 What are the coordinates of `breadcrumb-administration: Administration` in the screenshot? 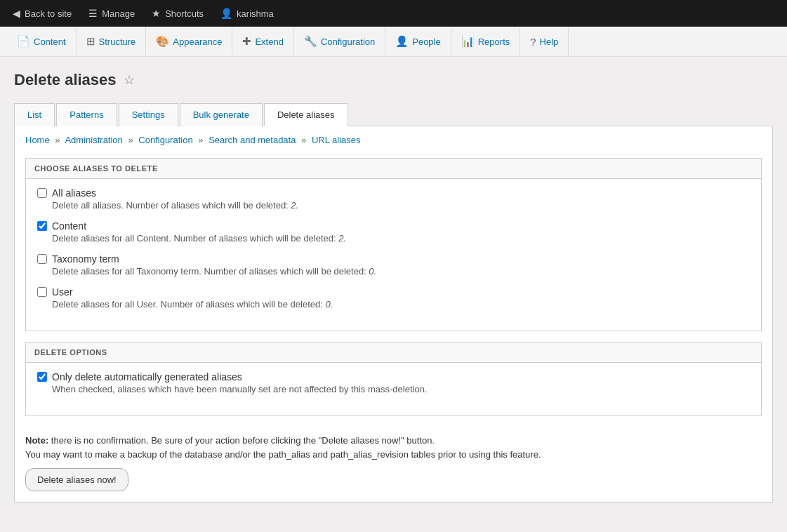 It's located at (93, 140).